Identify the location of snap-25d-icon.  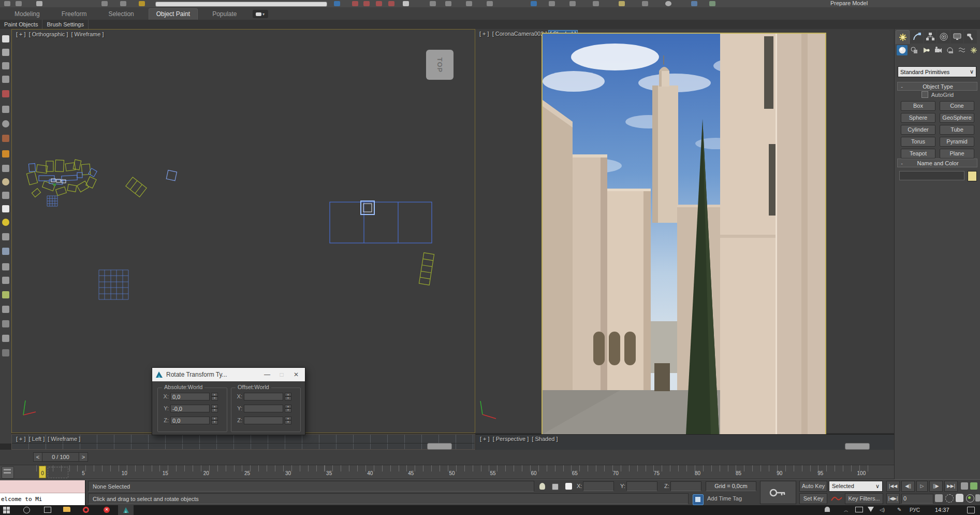
(367, 4).